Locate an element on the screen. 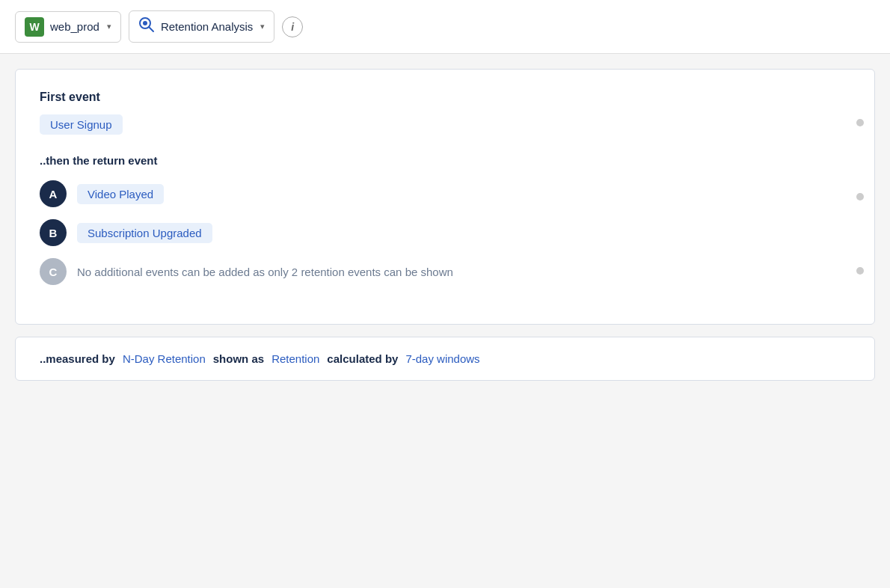  analysis-chevron-icon: ▾ is located at coordinates (263, 27).